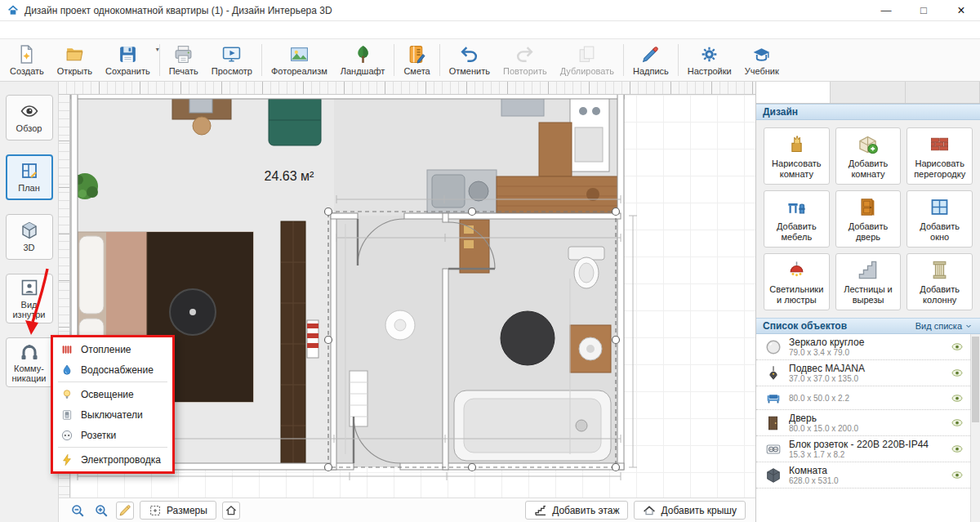  What do you see at coordinates (939, 156) in the screenshot?
I see `design-tool-button: Нарисовать перегородку` at bounding box center [939, 156].